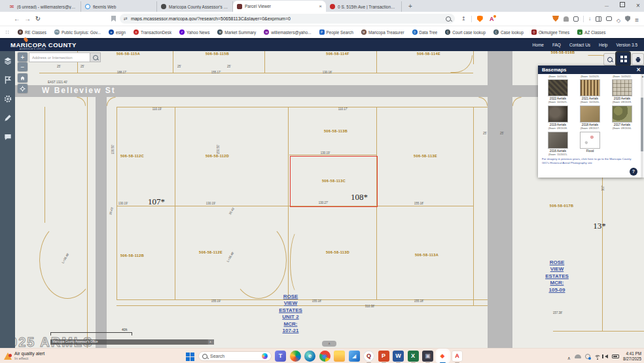  What do you see at coordinates (425, 32) in the screenshot?
I see `bookmark: D Data Tree` at bounding box center [425, 32].